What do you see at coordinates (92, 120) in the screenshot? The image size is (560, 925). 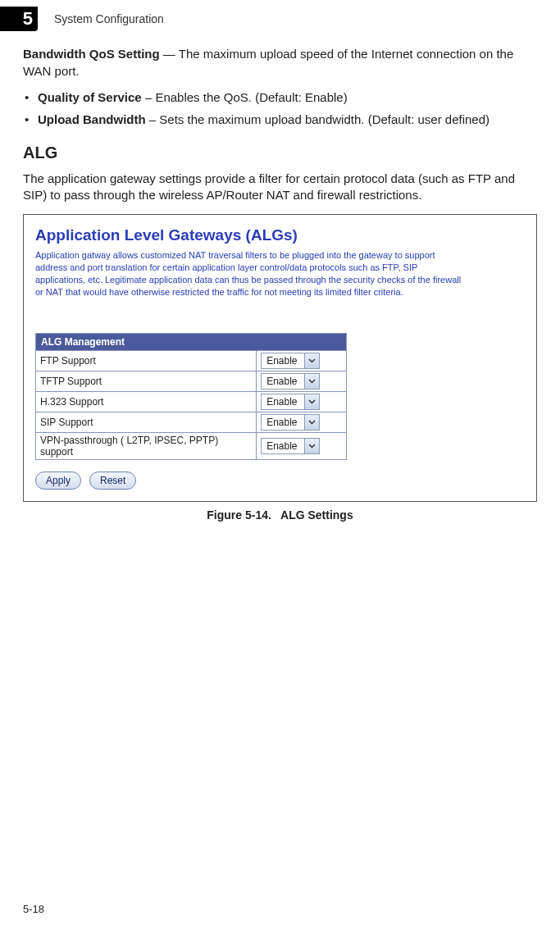 I see `bullet-name: Upload Bandwidth` at bounding box center [92, 120].